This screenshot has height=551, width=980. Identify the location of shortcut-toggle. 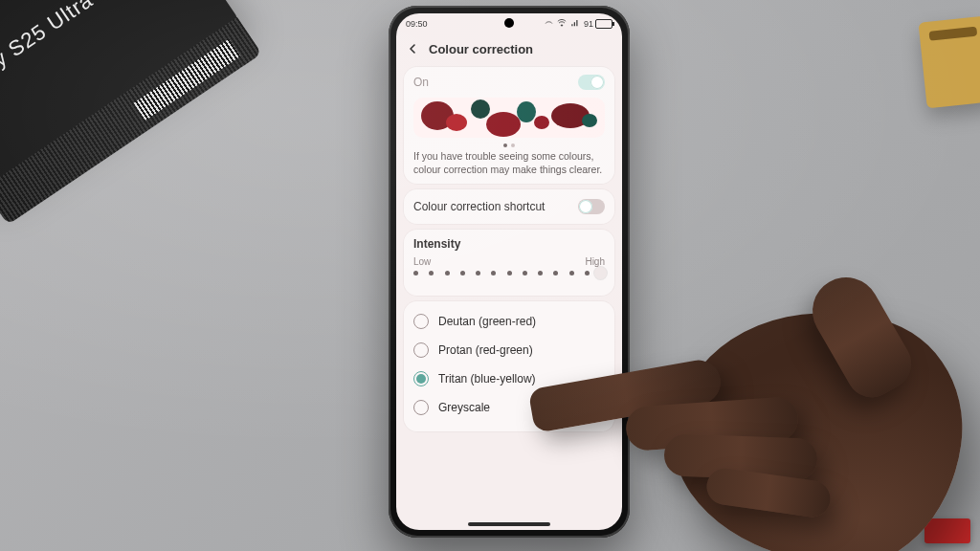
(591, 207).